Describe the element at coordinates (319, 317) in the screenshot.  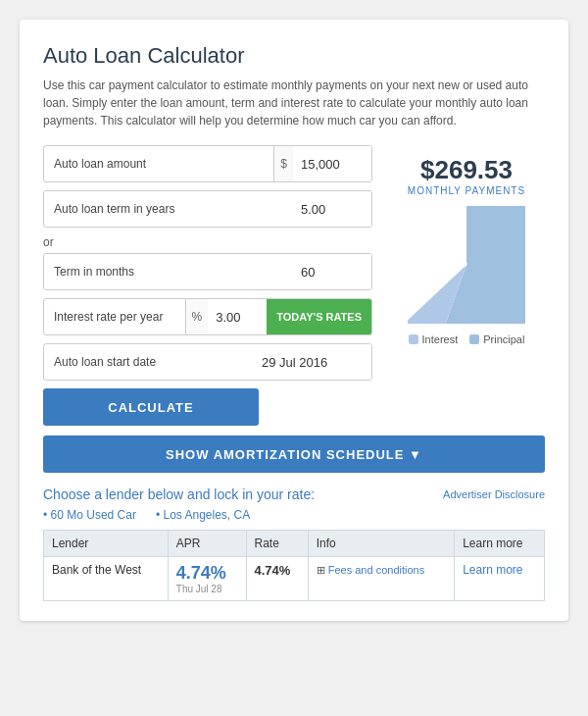
I see `today-rates-button: TODAY'S RATES` at that location.